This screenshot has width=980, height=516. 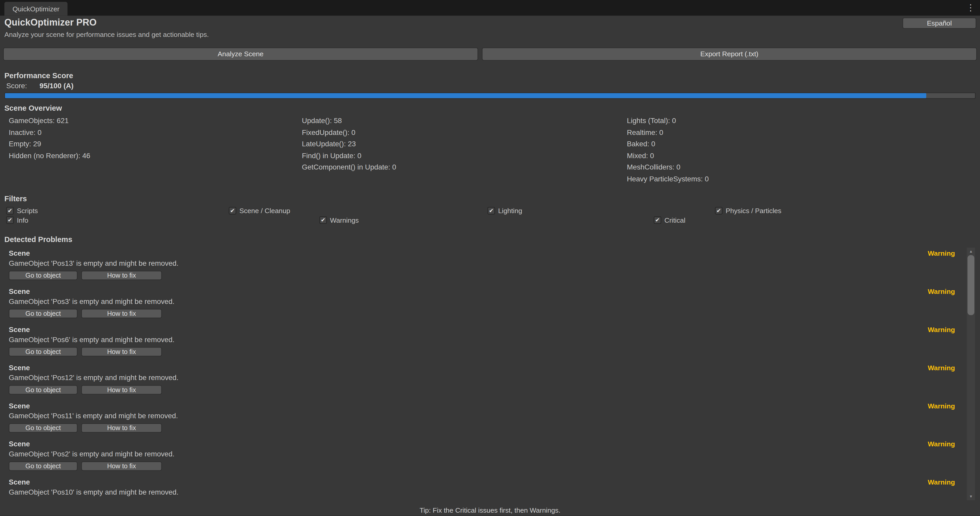 What do you see at coordinates (49, 132) in the screenshot?
I see `stat-line: Inactive: 0` at bounding box center [49, 132].